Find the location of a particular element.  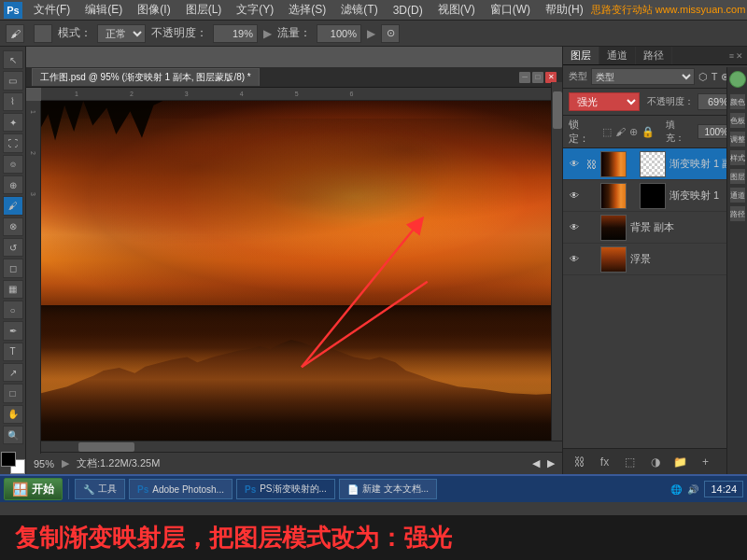

status-arrow: ▶ is located at coordinates (65, 463).